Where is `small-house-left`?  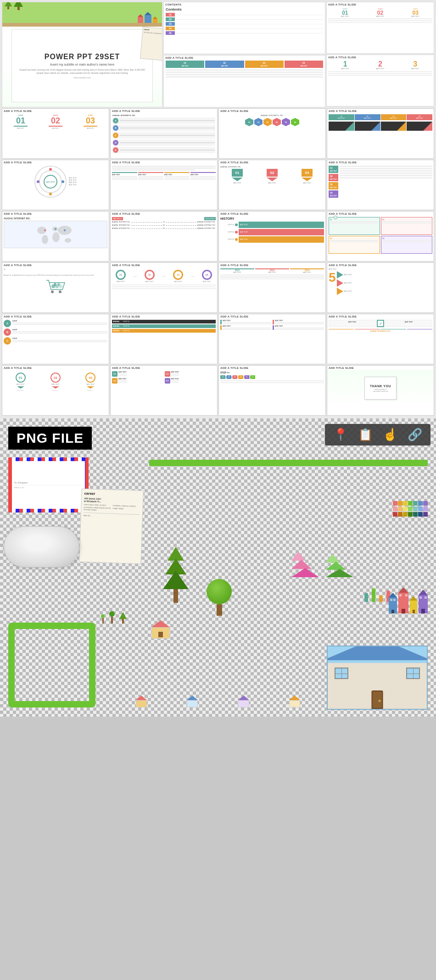 small-house-left is located at coordinates (161, 629).